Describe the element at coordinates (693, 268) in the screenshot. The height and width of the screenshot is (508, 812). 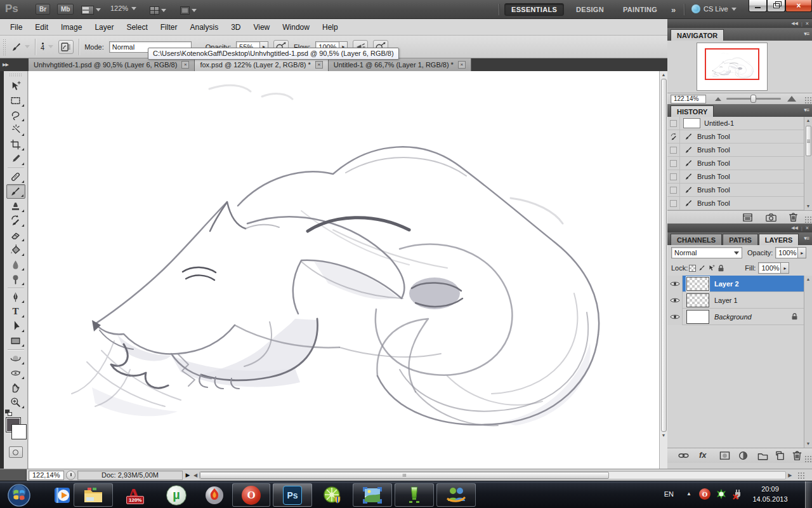
I see `lock-transparency-icon` at that location.